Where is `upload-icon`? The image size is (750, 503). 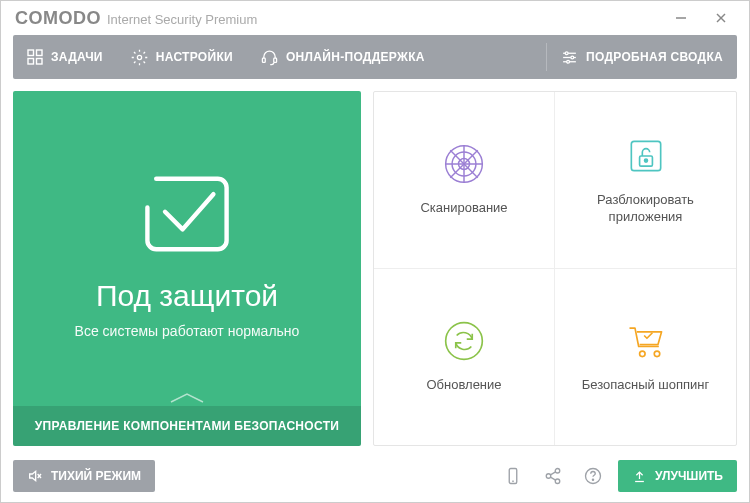 upload-icon is located at coordinates (640, 476).